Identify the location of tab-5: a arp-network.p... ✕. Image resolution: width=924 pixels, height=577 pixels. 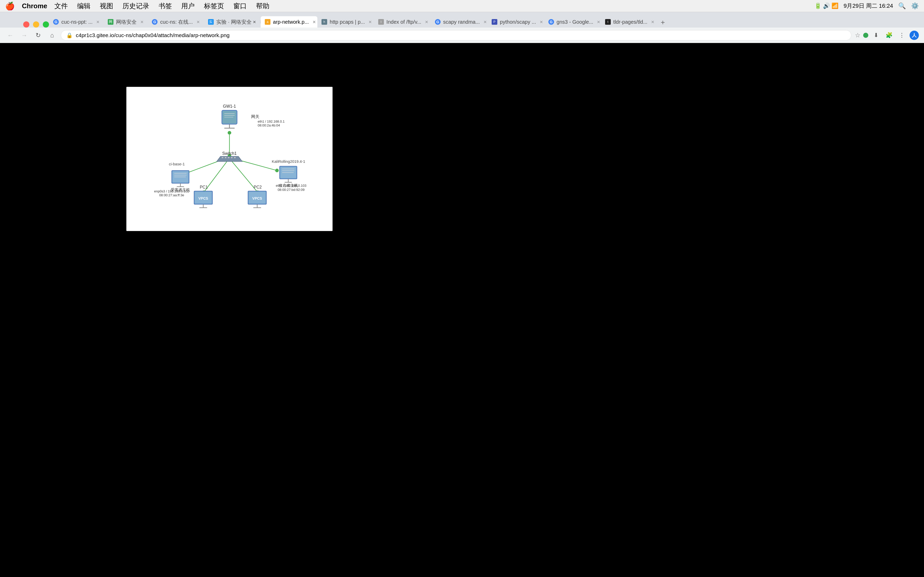
(289, 22).